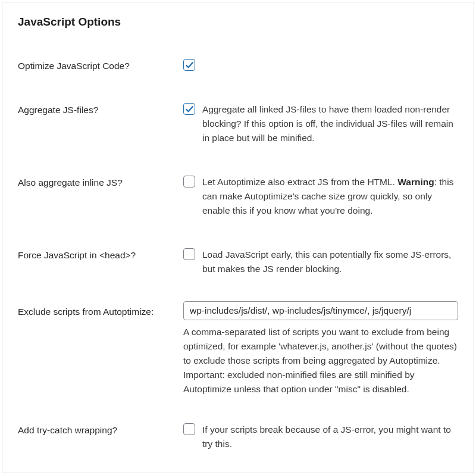  Describe the element at coordinates (189, 429) in the screenshot. I see `trycatch-checkbox` at that location.